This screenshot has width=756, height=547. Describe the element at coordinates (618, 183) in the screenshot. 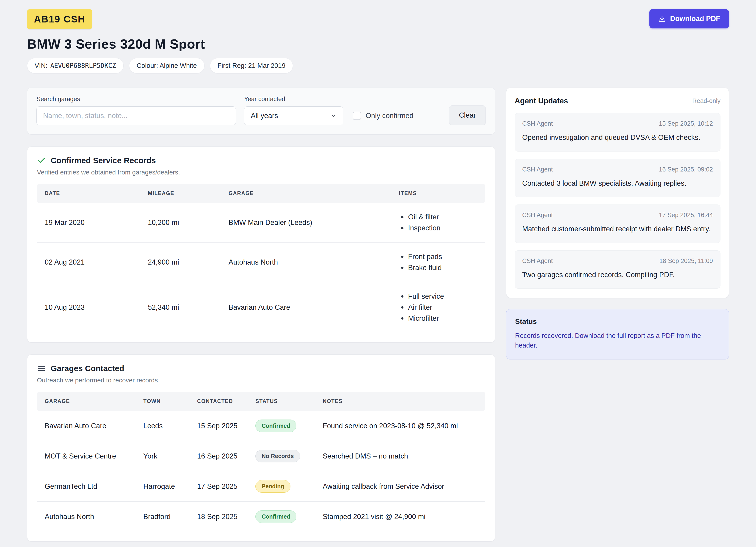

I see `agent-update-text: Contacted 3 local BMW specialists. Await…` at that location.